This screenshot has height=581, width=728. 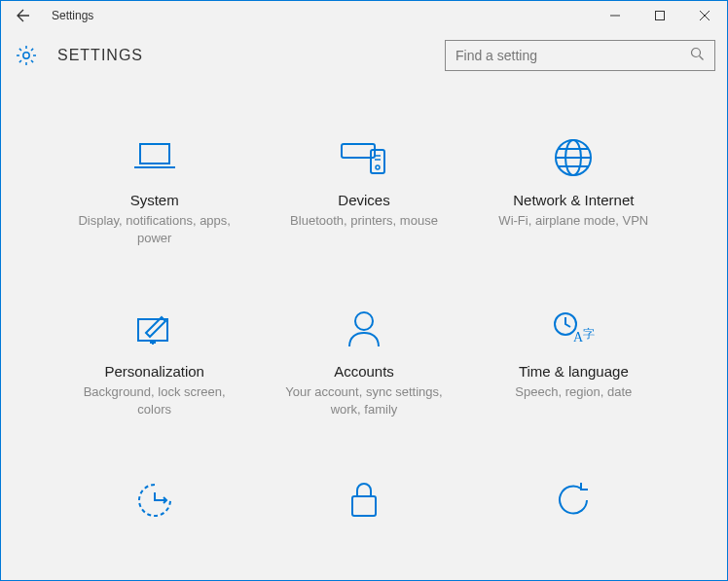 I want to click on tile-network: Network & Internet Wi-Fi, airplane mode,…, so click(x=573, y=190).